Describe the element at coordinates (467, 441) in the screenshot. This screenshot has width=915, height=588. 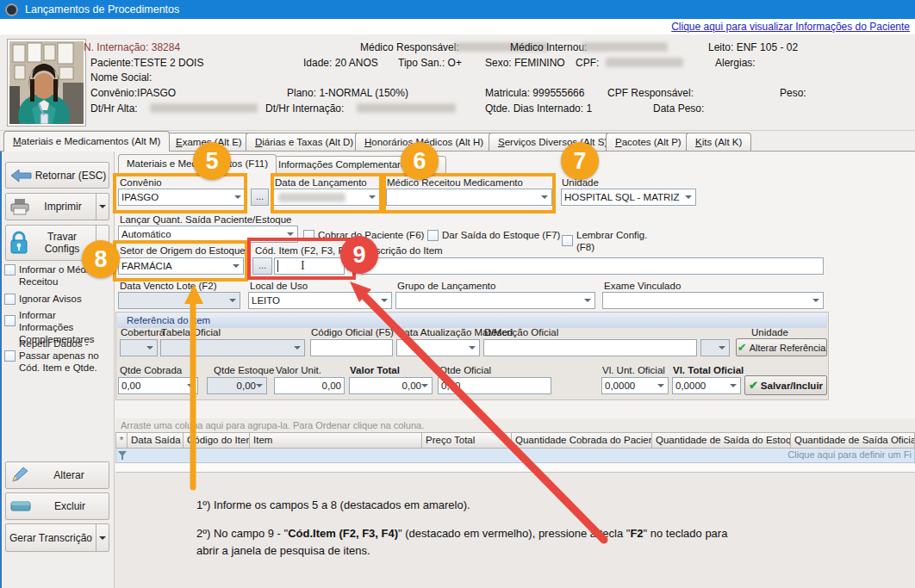
I see `grid-col-preco-total: Preço Total` at that location.